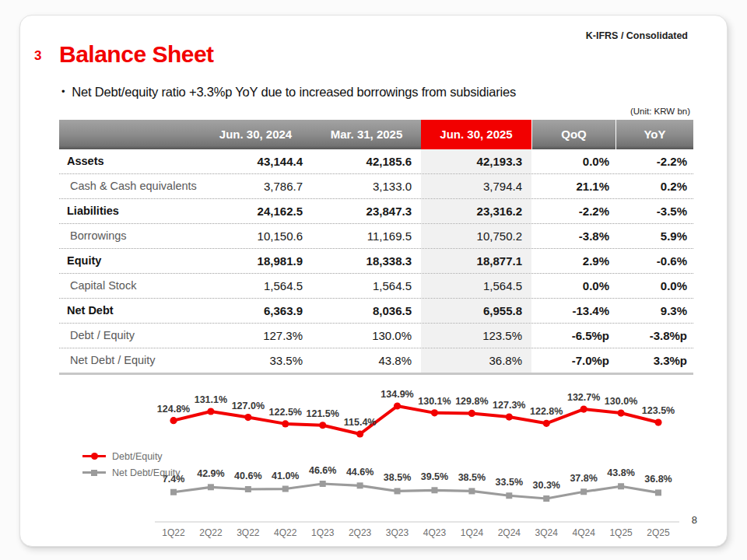 The height and width of the screenshot is (560, 747). I want to click on svg-text: 36.8%, so click(658, 479).